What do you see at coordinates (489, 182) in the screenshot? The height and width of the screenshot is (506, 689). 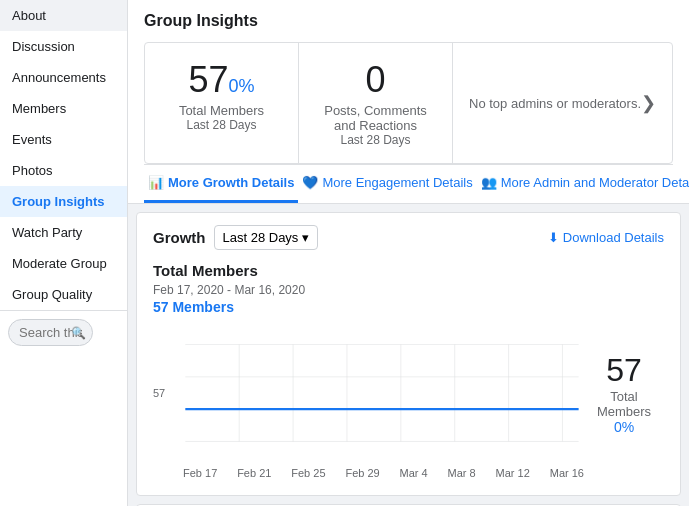 I see `people-icon: 👥` at bounding box center [489, 182].